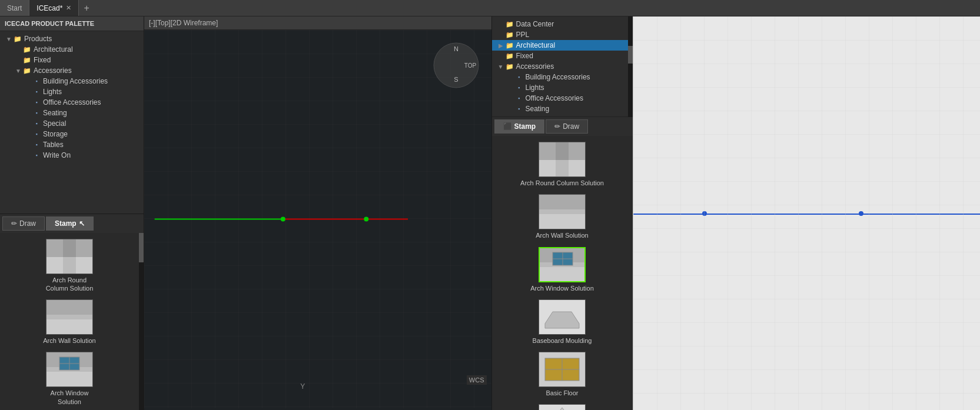 This screenshot has width=980, height=410. I want to click on right-stamp-icon: ⬛, so click(507, 126).